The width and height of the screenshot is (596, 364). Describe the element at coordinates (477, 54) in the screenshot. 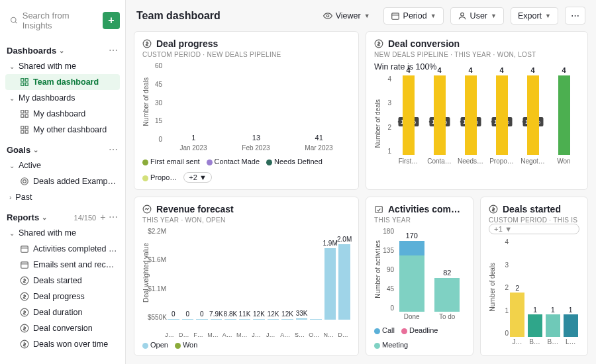

I see `card-subtitle: NEW DEALS PIPELINE · THIS YEAR · WON, LO…` at that location.